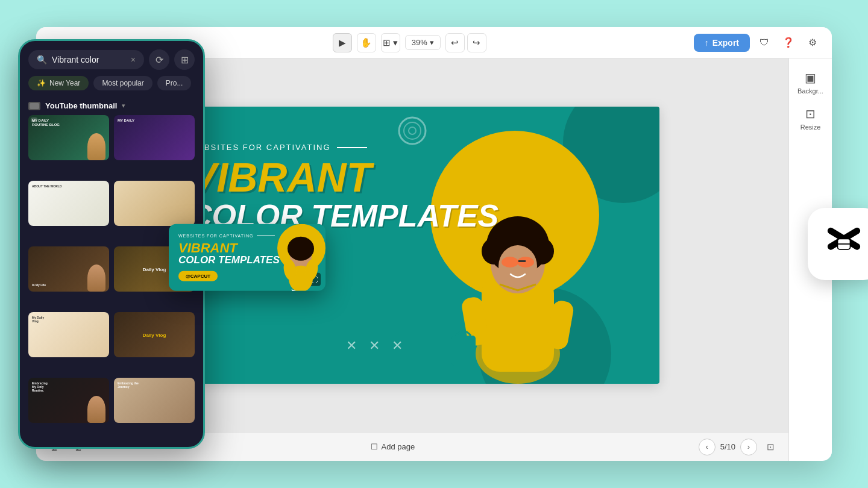 Image resolution: width=868 pixels, height=488 pixels. What do you see at coordinates (184, 60) in the screenshot?
I see `sidebar-filter-button: ⊞` at bounding box center [184, 60].